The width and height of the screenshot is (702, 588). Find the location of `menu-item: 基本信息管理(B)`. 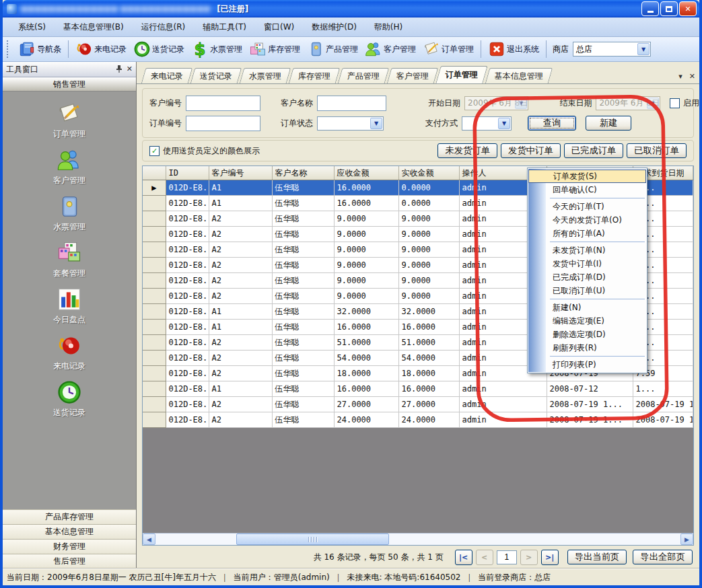

menu-item: 基本信息管理(B) is located at coordinates (94, 27).